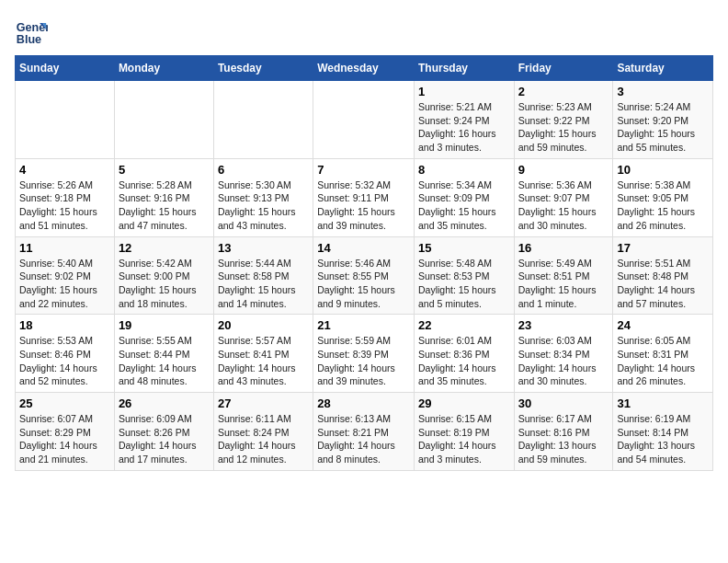 The width and height of the screenshot is (728, 563). I want to click on calendar-cell: 6Sunrise: 5:30 AM Sunset: 9:13 PM Daylig…, so click(263, 197).